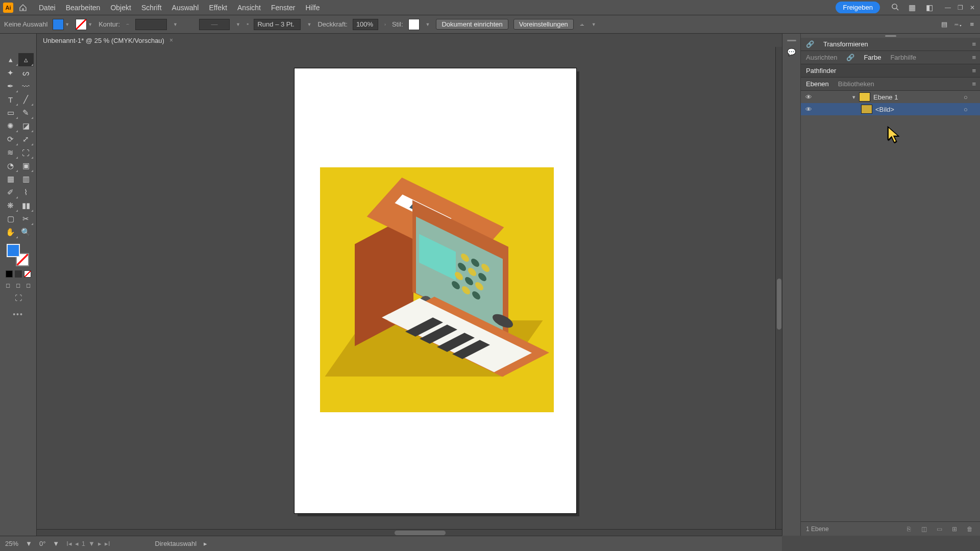 This screenshot has height=551, width=980. I want to click on graph-tool: ▮▮, so click(26, 206).